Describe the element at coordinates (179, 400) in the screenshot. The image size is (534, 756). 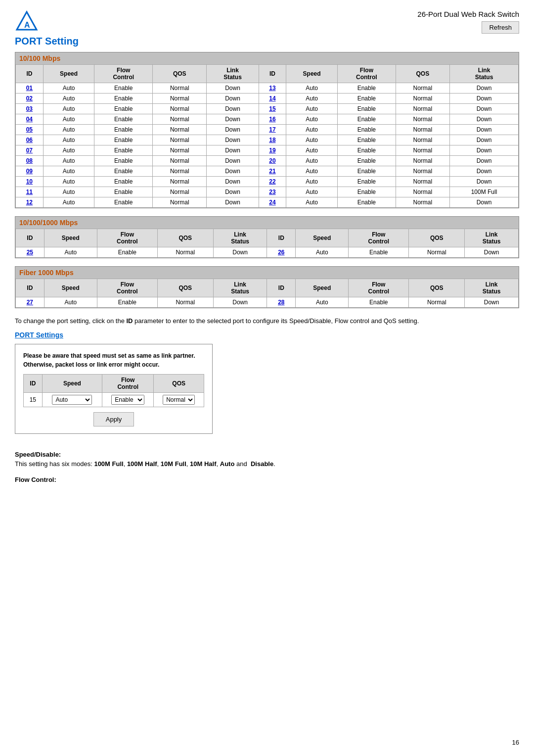
I see `qos-select: NormalHigh` at that location.